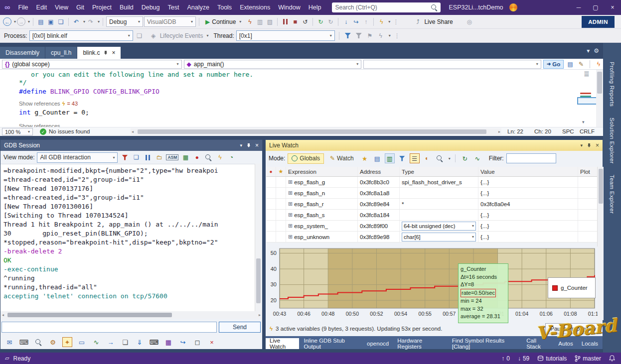  Describe the element at coordinates (598, 22) in the screenshot. I see `admin-button: ADMIN` at that location.